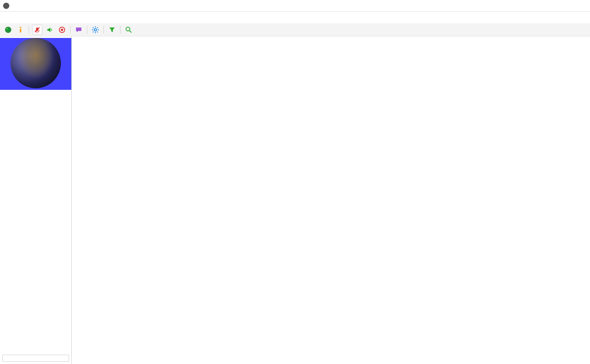 This screenshot has height=364, width=590. What do you see at coordinates (21, 30) in the screenshot?
I see `info-icon` at bounding box center [21, 30].